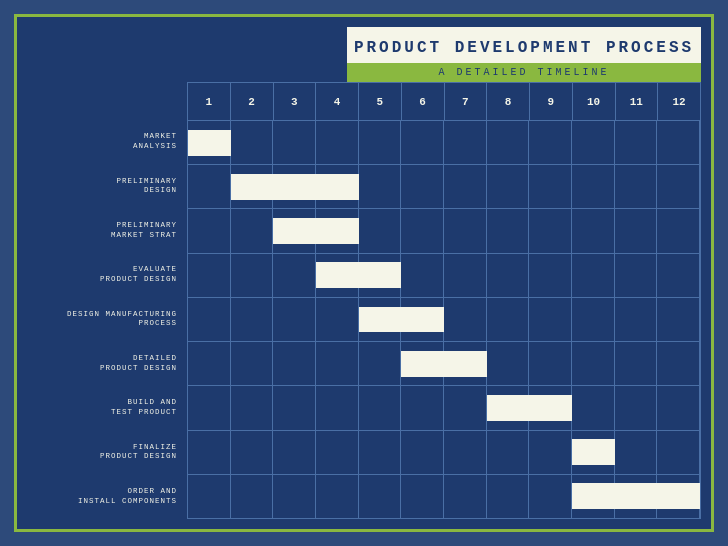 The width and height of the screenshot is (728, 546). What do you see at coordinates (107, 231) in the screenshot?
I see `task-label-2: PRELIMINARYMARKET STRAT` at bounding box center [107, 231].